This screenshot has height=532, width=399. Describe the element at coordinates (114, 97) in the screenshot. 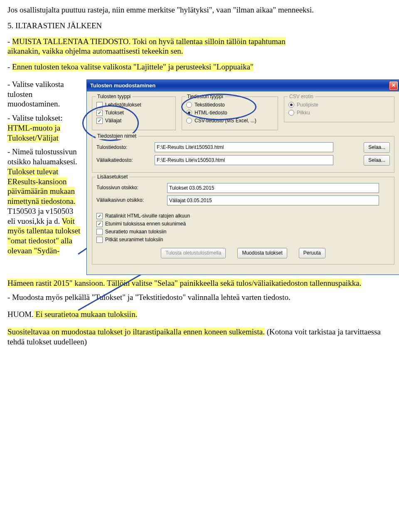

I see `legend-tt: Tulosten tyyppi` at that location.